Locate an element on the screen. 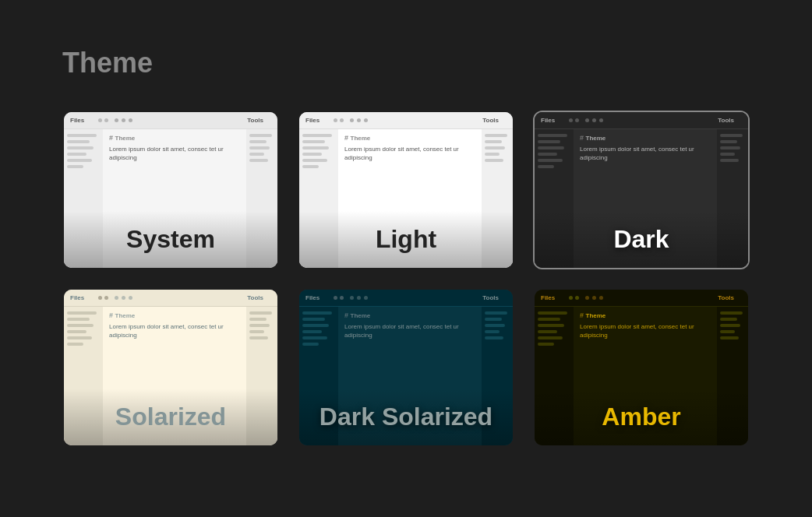 The width and height of the screenshot is (812, 517). mini-hash-system: # Theme is located at coordinates (175, 138).